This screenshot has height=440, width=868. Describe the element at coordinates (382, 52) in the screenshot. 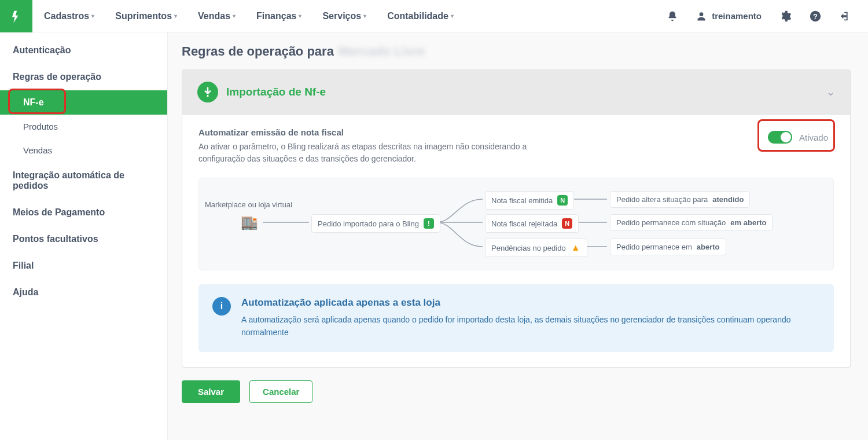

I see `page-title-store: Mercado Livre` at that location.